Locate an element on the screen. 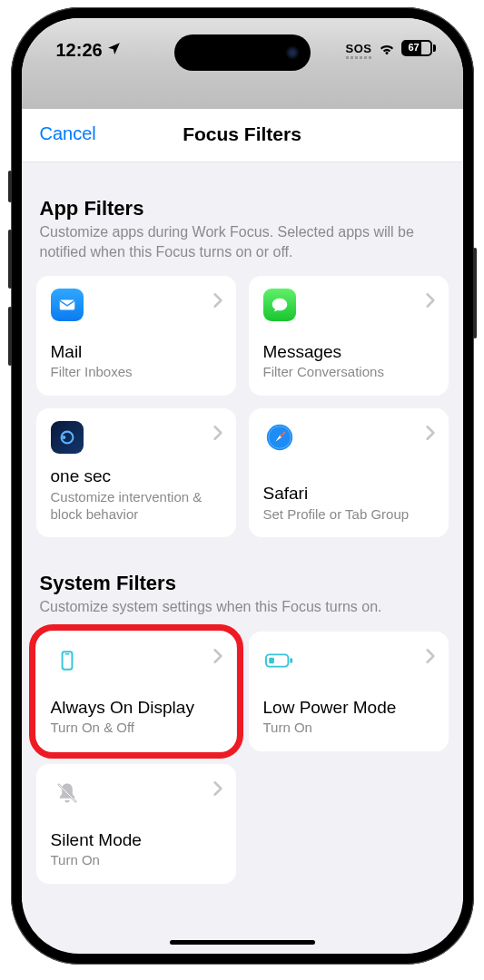 The image size is (484, 980). messages-icon is located at coordinates (280, 305).